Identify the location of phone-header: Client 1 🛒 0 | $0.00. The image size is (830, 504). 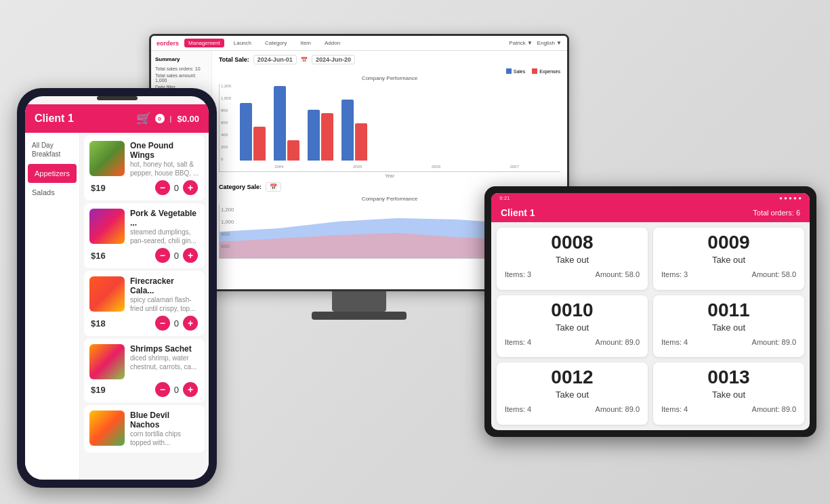
(117, 119).